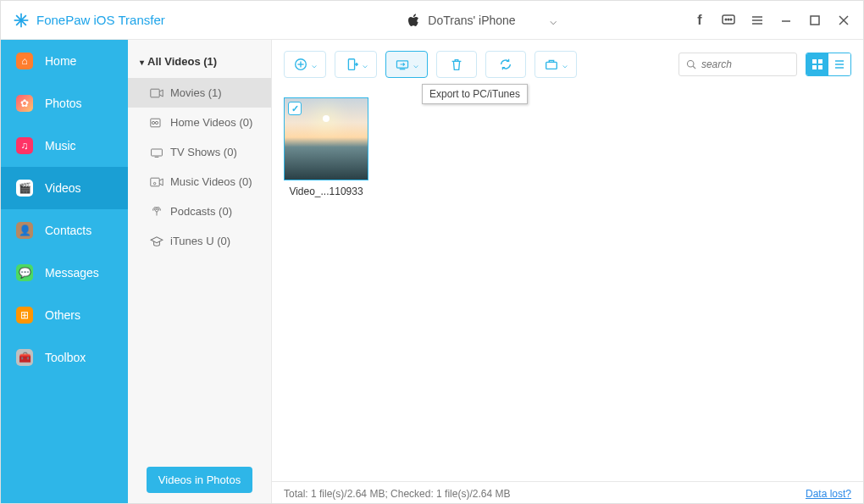 The image size is (864, 504). Describe the element at coordinates (202, 212) in the screenshot. I see `category-label: Podcasts (0)` at that location.